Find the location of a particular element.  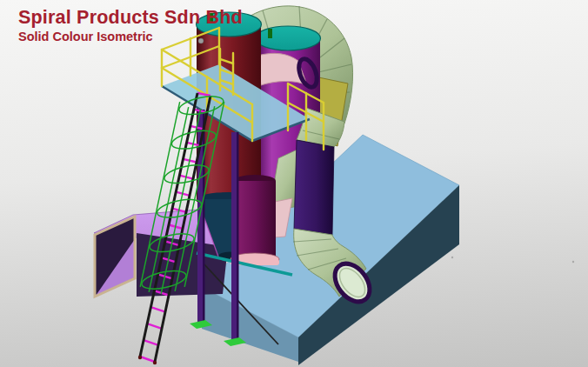

purple-tank-vent-nub is located at coordinates (270, 33).